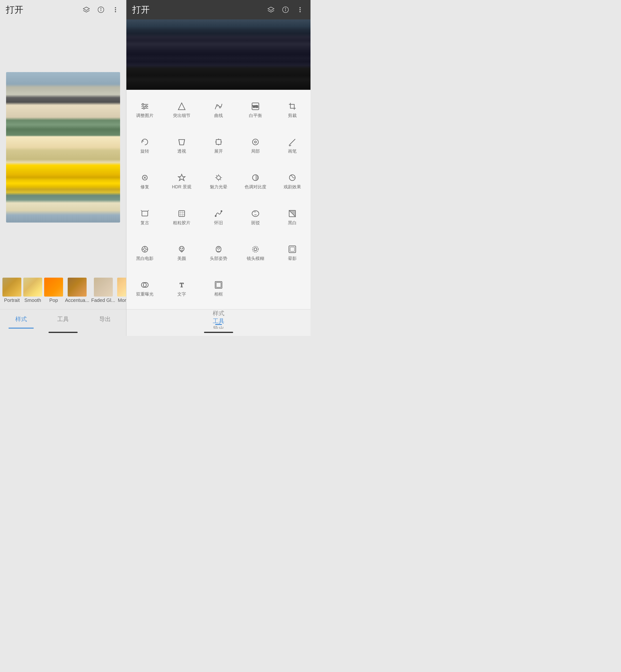 The width and height of the screenshot is (621, 672). What do you see at coordinates (182, 253) in the screenshot?
I see `tool-beauty: 美颜` at bounding box center [182, 253].